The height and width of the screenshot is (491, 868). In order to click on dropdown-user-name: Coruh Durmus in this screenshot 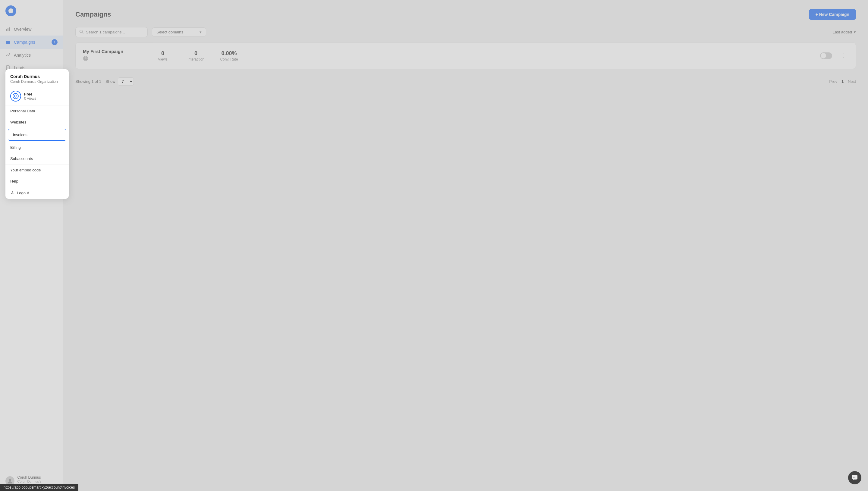, I will do `click(37, 77)`.